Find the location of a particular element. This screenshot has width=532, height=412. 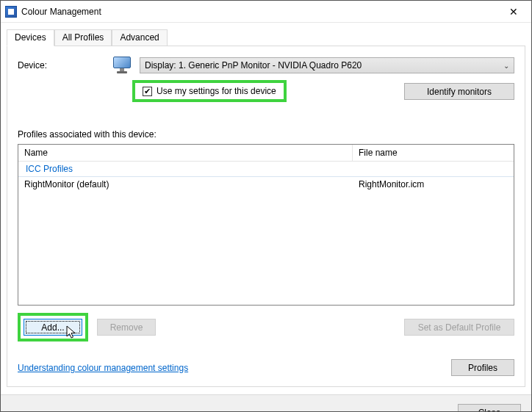

identify-monitors-button: Identify monitors is located at coordinates (459, 91).